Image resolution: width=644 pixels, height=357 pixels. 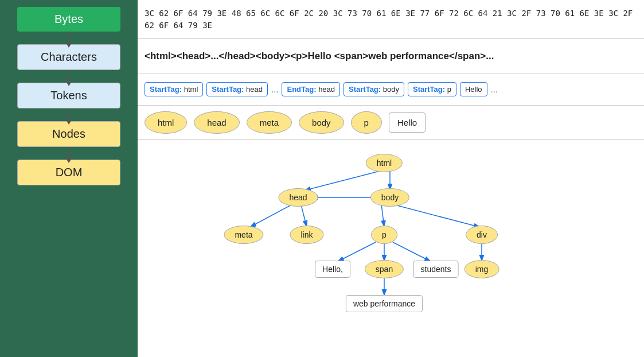 I want to click on tokens-section: StartTag: html StartTag: head ... EndTag…, so click(x=391, y=90).